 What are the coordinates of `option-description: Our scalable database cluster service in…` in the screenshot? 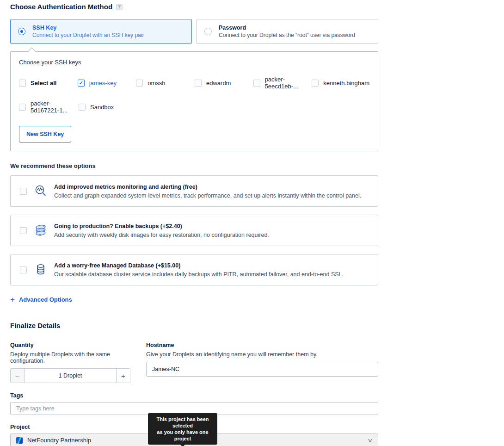 It's located at (199, 274).